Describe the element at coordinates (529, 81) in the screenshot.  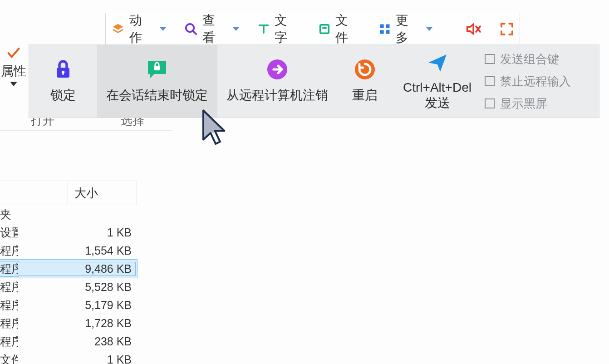
I see `ribbon-check-column: 发送组合键 禁止远程输入 显示黑屏` at that location.